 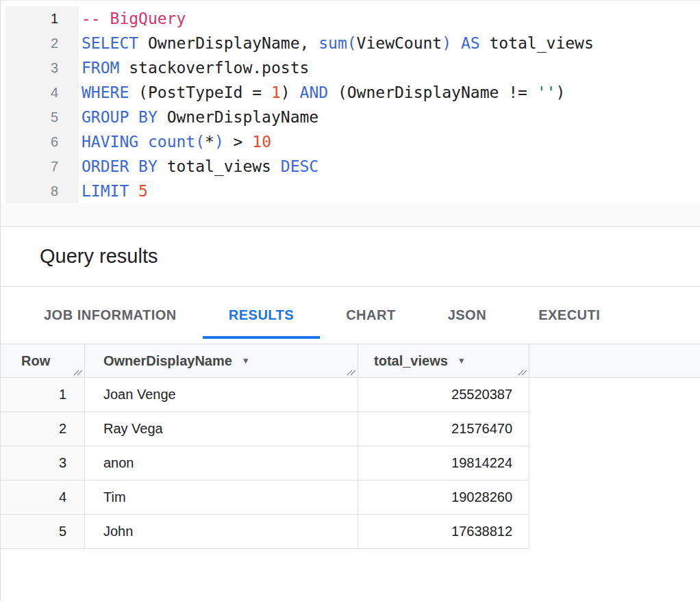 I want to click on code-token: ) AS, so click(x=460, y=43).